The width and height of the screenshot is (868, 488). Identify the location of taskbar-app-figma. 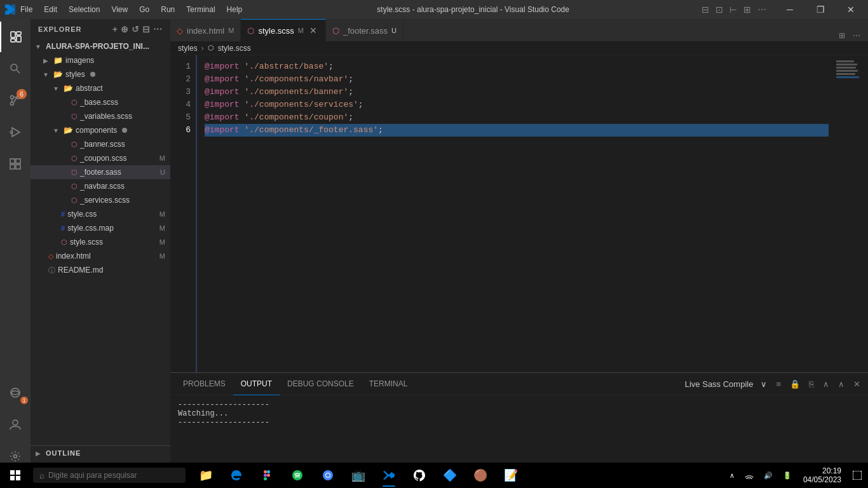
(267, 475).